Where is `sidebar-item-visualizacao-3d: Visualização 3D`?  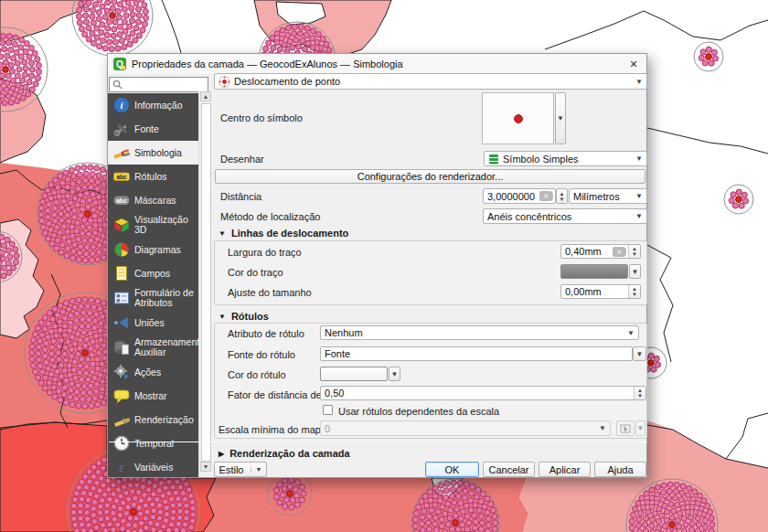 sidebar-item-visualizacao-3d: Visualização 3D is located at coordinates (154, 225).